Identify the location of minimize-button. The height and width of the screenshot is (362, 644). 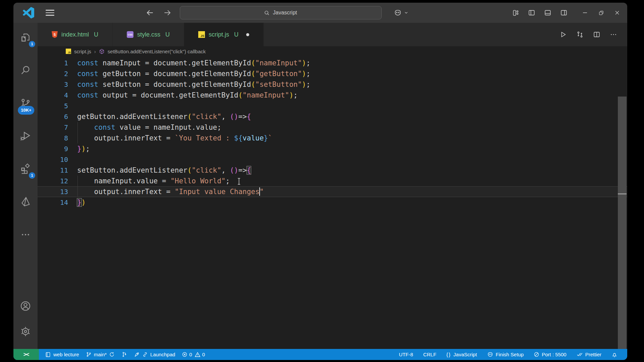
(585, 13).